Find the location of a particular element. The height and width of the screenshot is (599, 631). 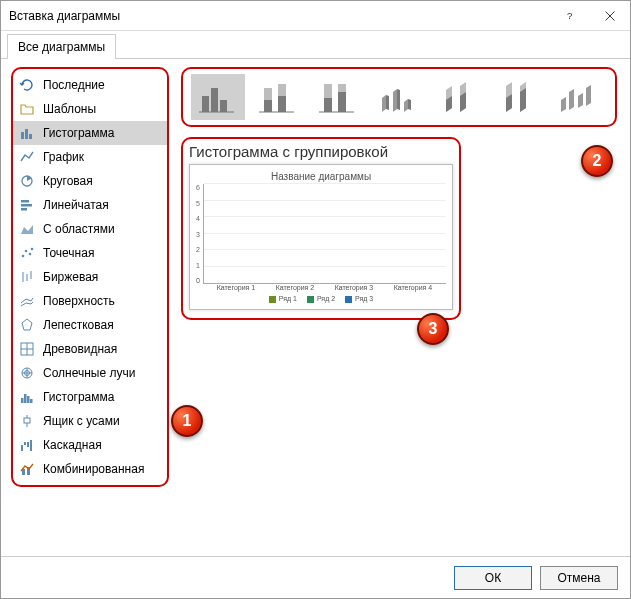

waterfall-icon is located at coordinates (27, 445).